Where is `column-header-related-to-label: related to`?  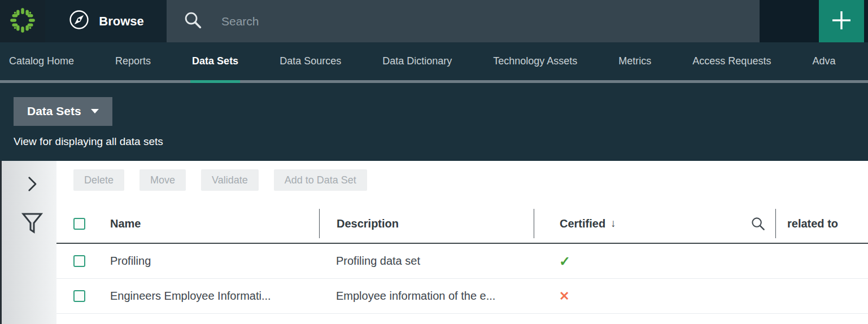 column-header-related-to-label: related to is located at coordinates (813, 224).